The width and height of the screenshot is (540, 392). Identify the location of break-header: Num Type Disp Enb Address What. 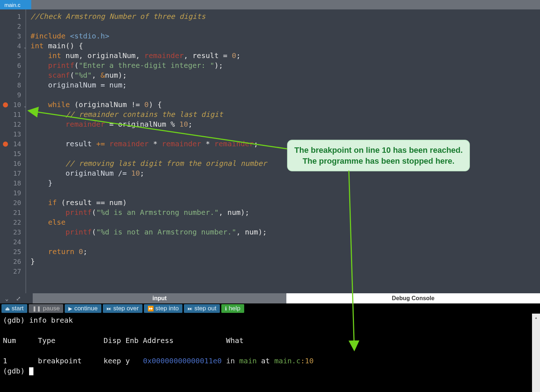
(123, 340).